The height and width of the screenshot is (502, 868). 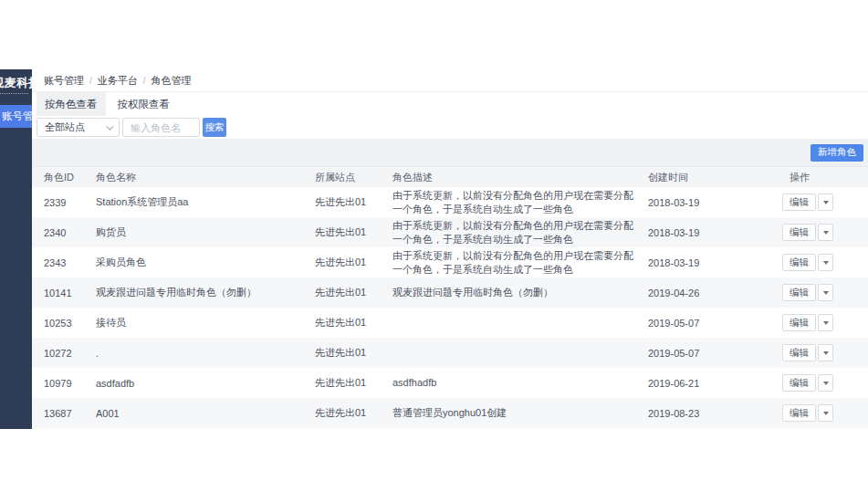 I want to click on cell-role-name: 观麦跟进问题专用临时角色（勿删）, so click(x=205, y=292).